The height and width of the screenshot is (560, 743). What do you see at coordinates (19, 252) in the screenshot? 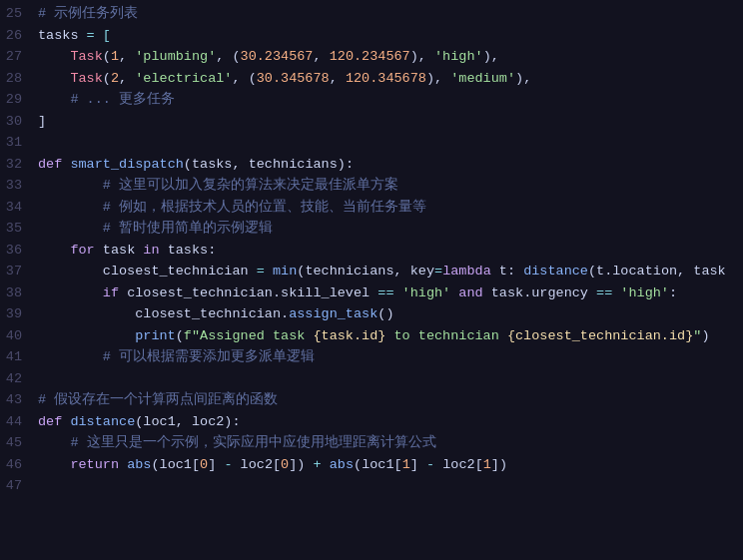
I see `line-number: 36` at bounding box center [19, 252].